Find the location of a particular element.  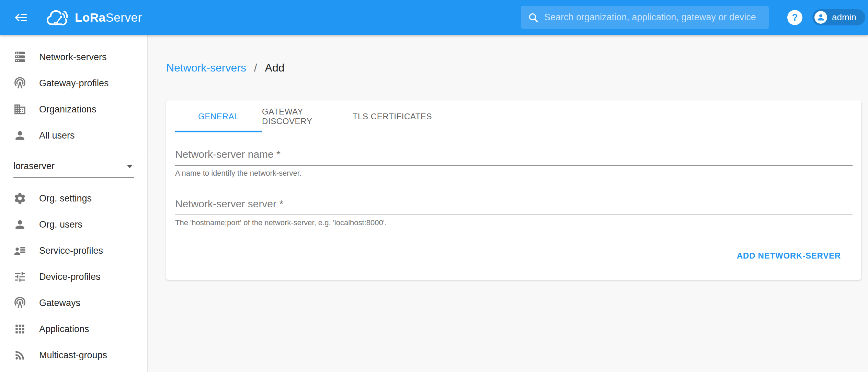

server-icon is located at coordinates (20, 57).